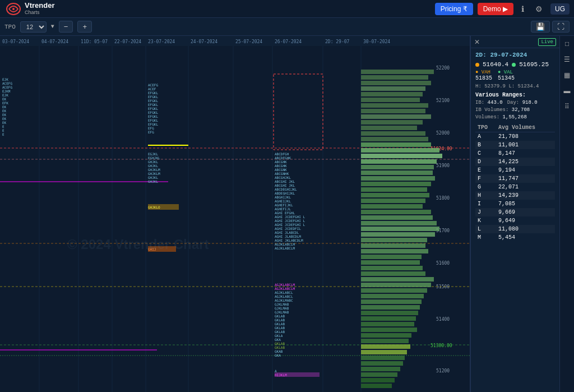 The width and height of the screenshot is (574, 392). Describe the element at coordinates (154, 207) in the screenshot. I see `svg-text: GHJKLO` at that location.